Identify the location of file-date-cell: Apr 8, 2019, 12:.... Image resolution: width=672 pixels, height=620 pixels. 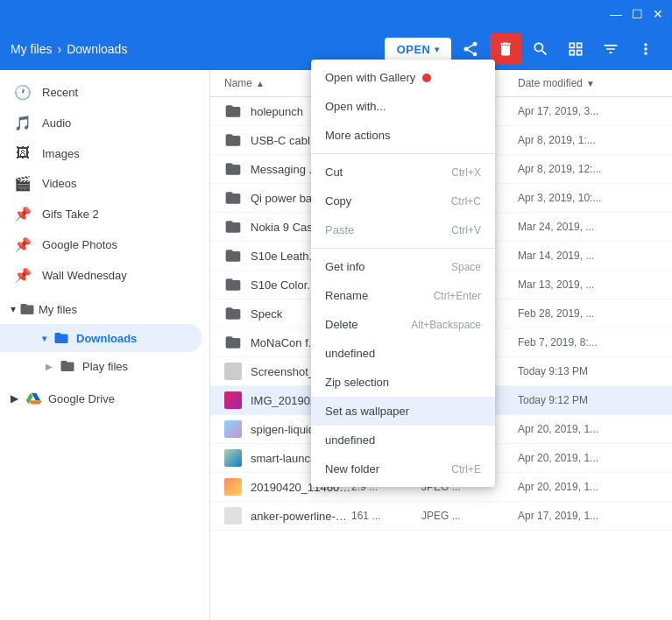
(588, 169).